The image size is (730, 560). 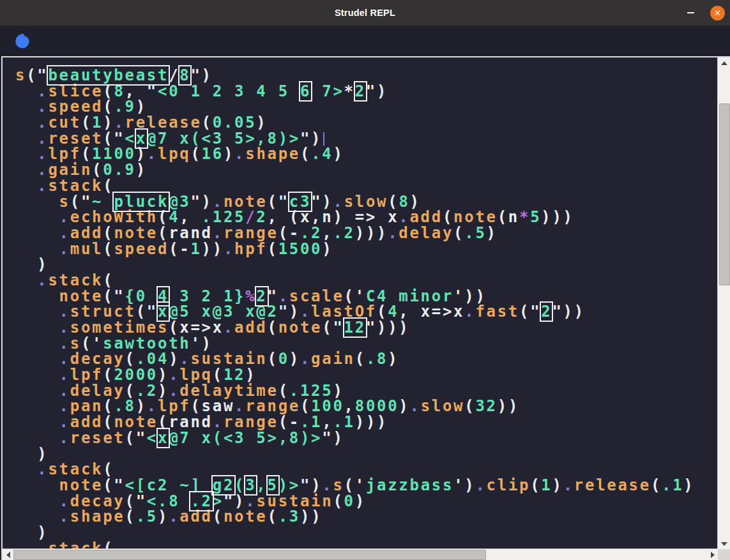 I want to click on code-token: delay, so click(x=426, y=233).